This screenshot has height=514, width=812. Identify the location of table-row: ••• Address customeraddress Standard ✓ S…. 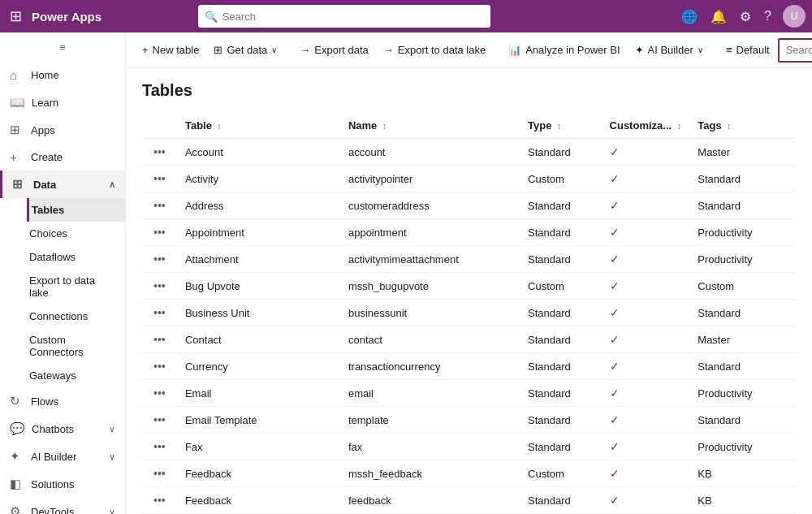
(469, 206).